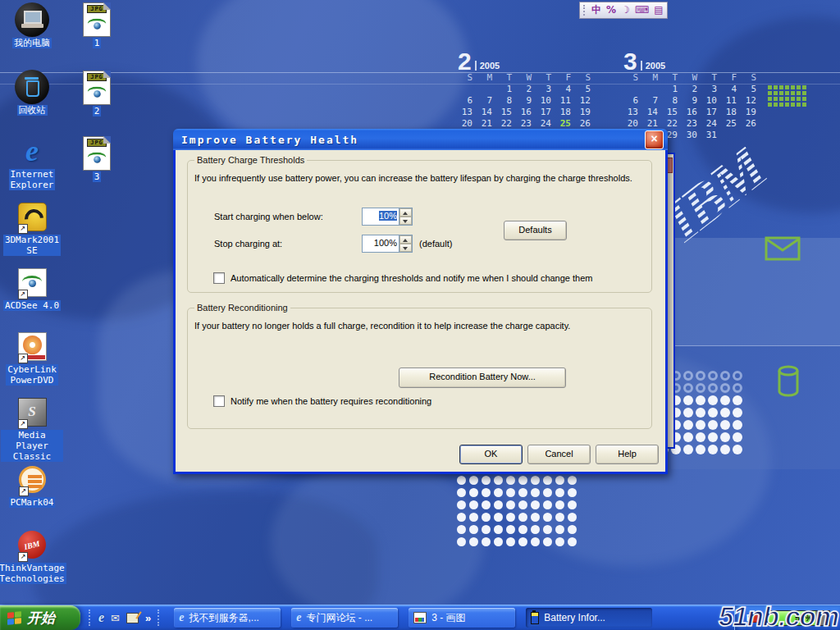 The image size is (840, 630). Describe the element at coordinates (33, 502) in the screenshot. I see `desktop-icon-label: PCMark04` at that location.